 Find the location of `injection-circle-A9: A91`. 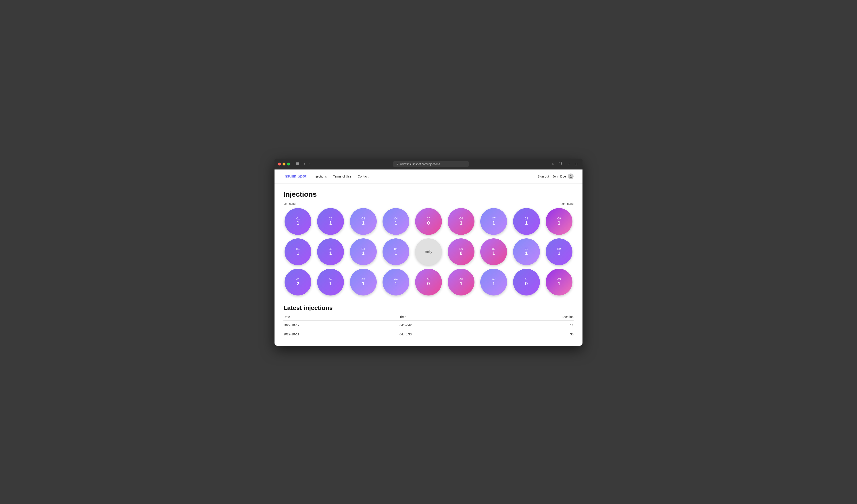

injection-circle-A9: A91 is located at coordinates (559, 282).